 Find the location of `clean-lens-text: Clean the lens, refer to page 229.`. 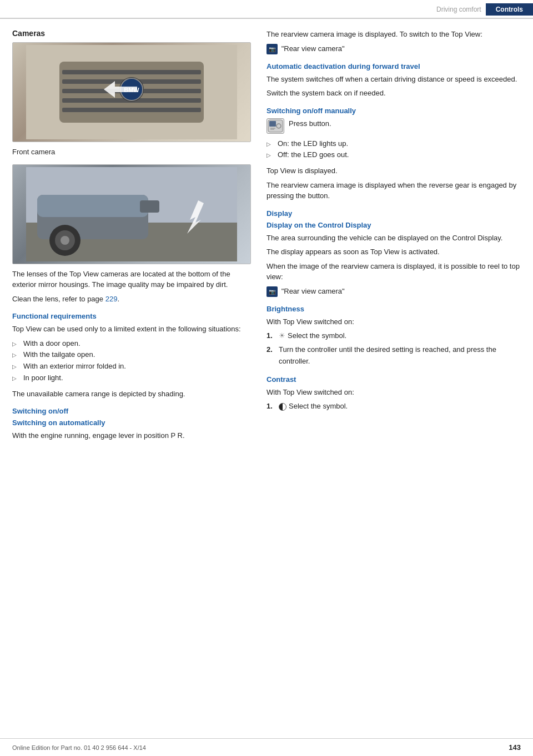

clean-lens-text: Clean the lens, refer to page 229. is located at coordinates (132, 299).